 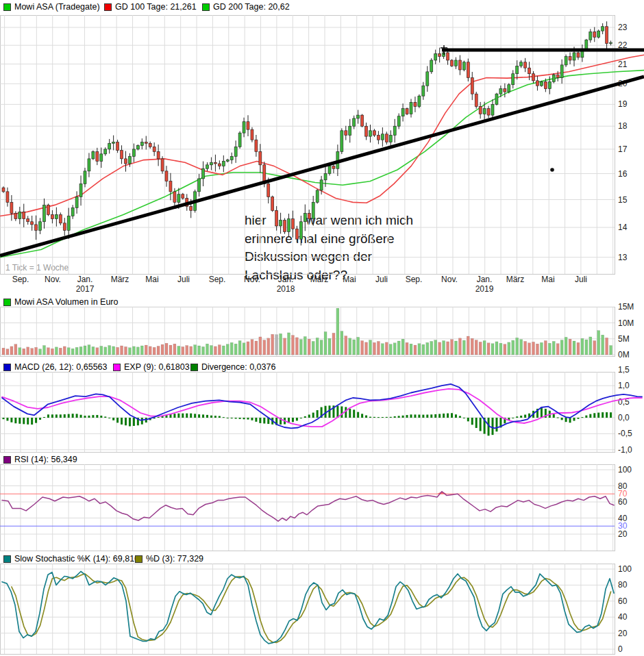 I want to click on stochastic-layer, so click(x=308, y=608).